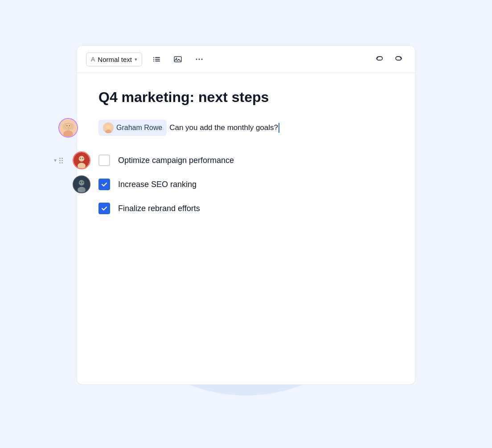  I want to click on more-options-icon, so click(199, 59).